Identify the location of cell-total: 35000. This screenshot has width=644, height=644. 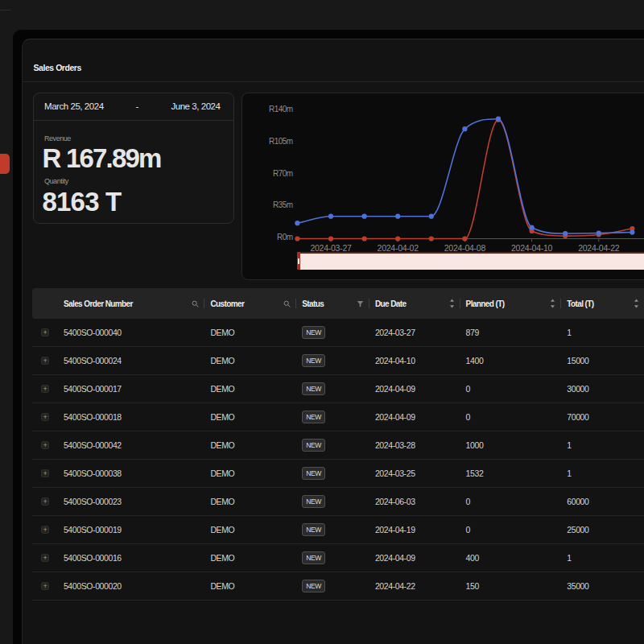
(602, 586).